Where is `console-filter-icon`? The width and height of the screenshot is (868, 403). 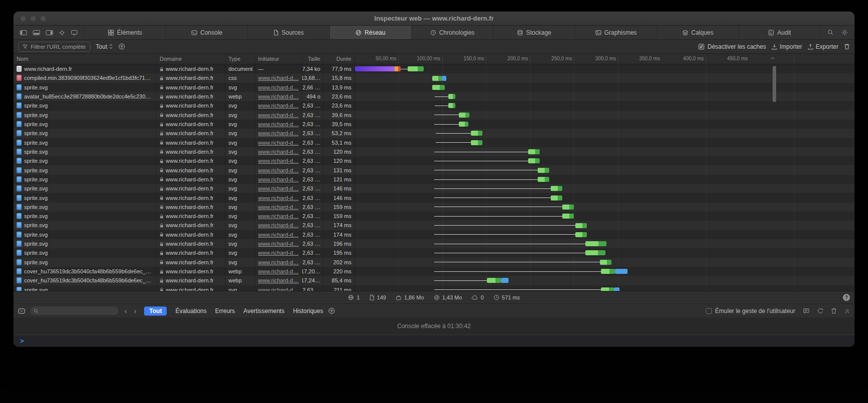
console-filter-icon is located at coordinates (331, 311).